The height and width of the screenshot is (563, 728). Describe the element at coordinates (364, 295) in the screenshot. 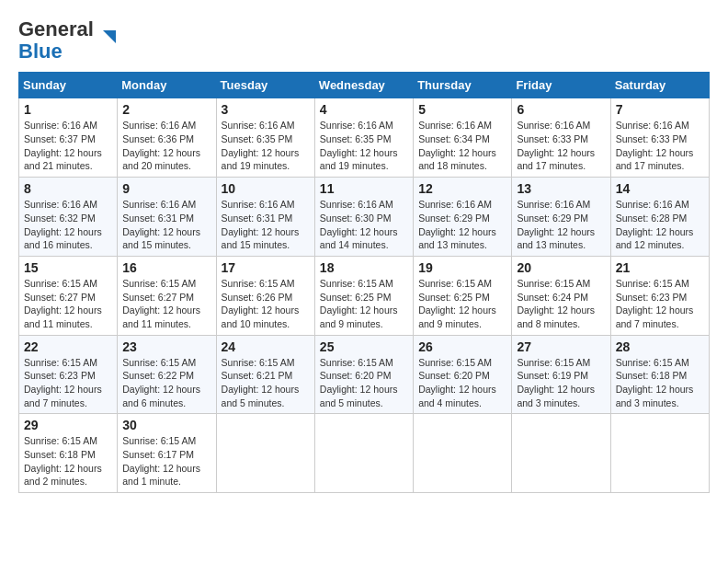

I see `calendar-day-cell: 18Sunrise: 6:15 AM Sunset: 6:25 PM Dayli…` at that location.